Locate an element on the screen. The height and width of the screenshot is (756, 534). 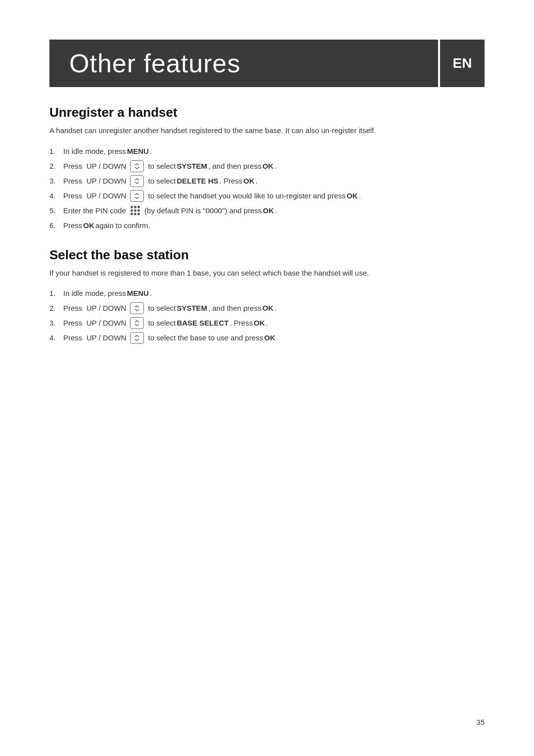
lang-badge: EN is located at coordinates (463, 63).